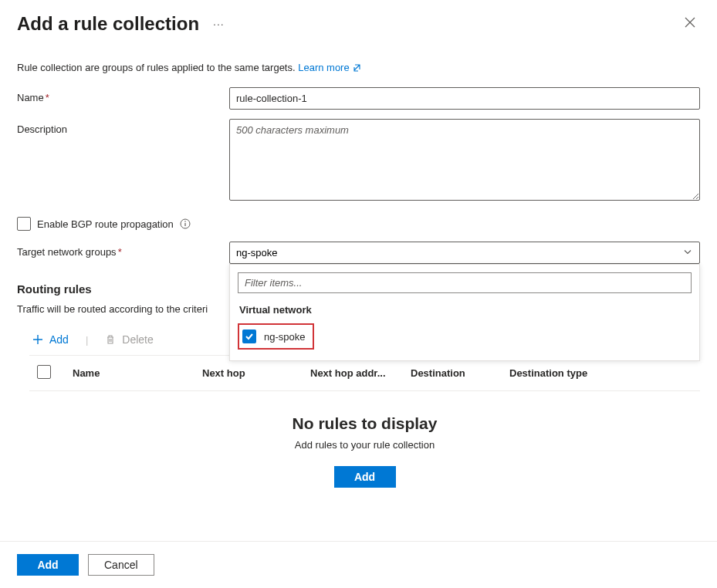 This screenshot has height=588, width=717. I want to click on name-label: Name*, so click(123, 96).